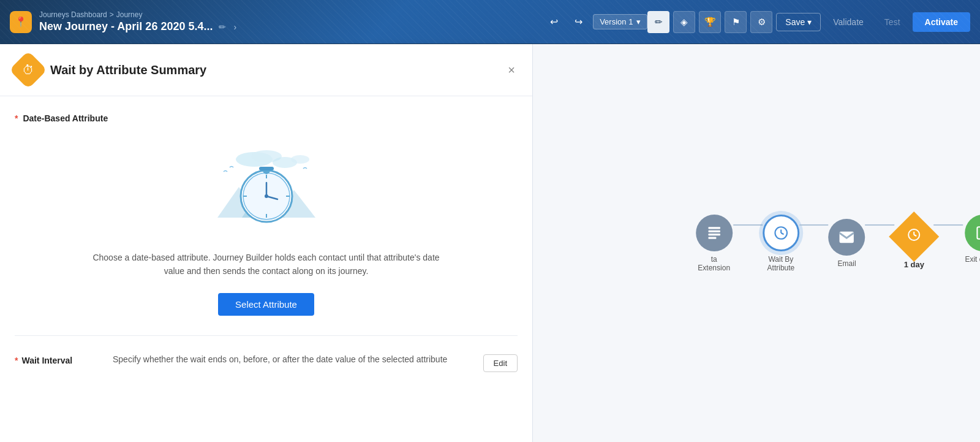 Image resolution: width=980 pixels, height=442 pixels. I want to click on illustration-area, so click(266, 187).